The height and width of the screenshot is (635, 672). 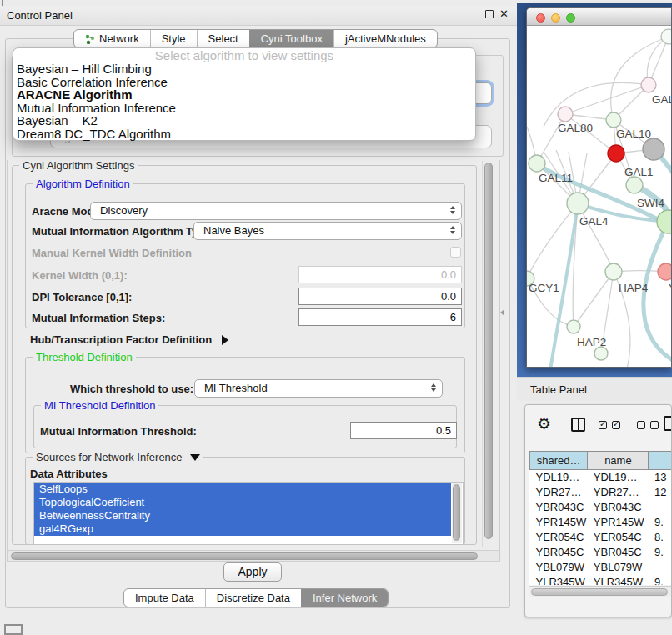 I want to click on node-table: shared…nameYDL19…YDL19…13YDR27…YDR27…12Y…, so click(x=600, y=518).